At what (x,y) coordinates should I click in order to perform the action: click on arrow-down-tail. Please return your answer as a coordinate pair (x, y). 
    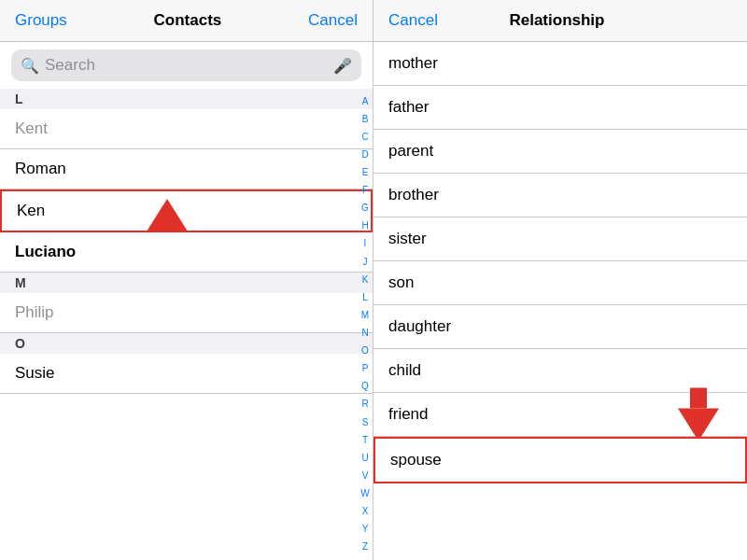
    Looking at the image, I should click on (698, 399).